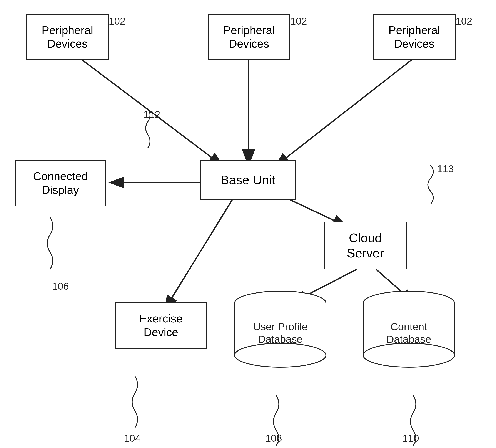 This screenshot has width=496, height=448. What do you see at coordinates (409, 327) in the screenshot?
I see `svg-text: Content` at bounding box center [409, 327].